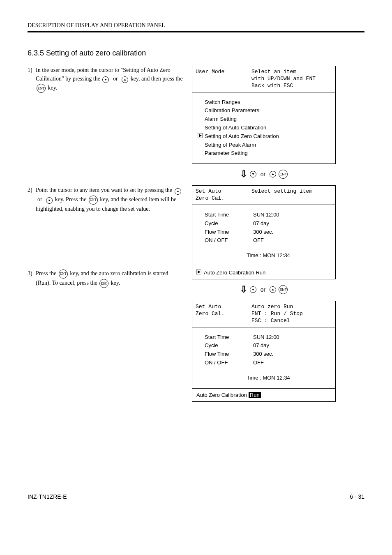 The width and height of the screenshot is (392, 555). I want to click on instruction-number: 2), so click(32, 199).